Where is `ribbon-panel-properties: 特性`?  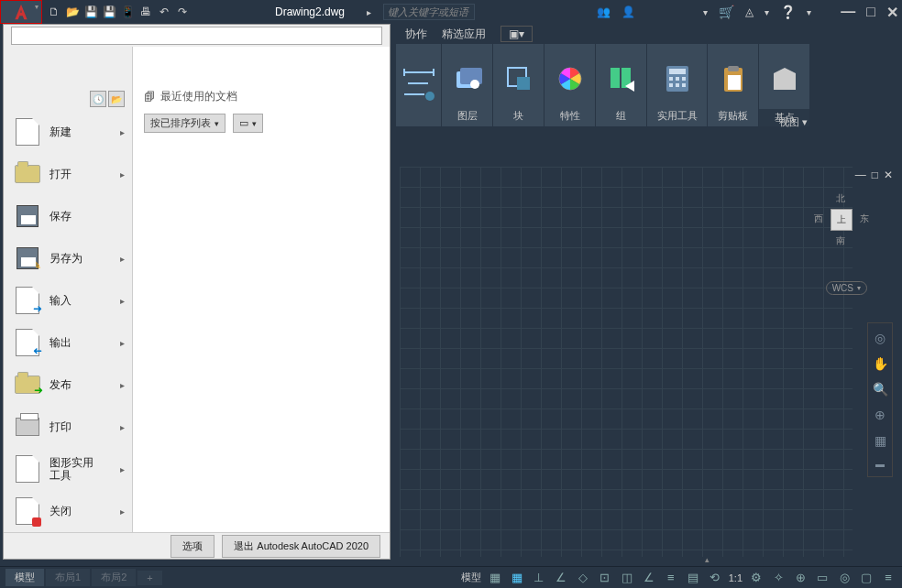
ribbon-panel-properties: 特性 is located at coordinates (570, 85).